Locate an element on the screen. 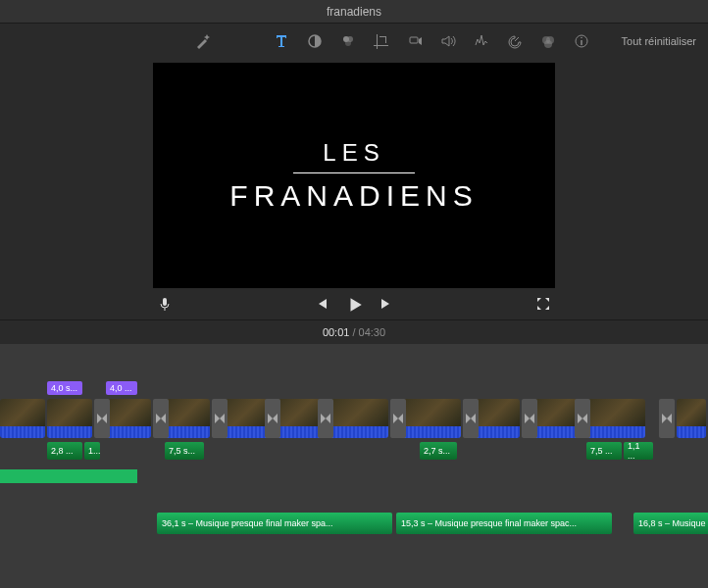 This screenshot has height=588, width=708. current-time: 00:01 is located at coordinates (336, 332).